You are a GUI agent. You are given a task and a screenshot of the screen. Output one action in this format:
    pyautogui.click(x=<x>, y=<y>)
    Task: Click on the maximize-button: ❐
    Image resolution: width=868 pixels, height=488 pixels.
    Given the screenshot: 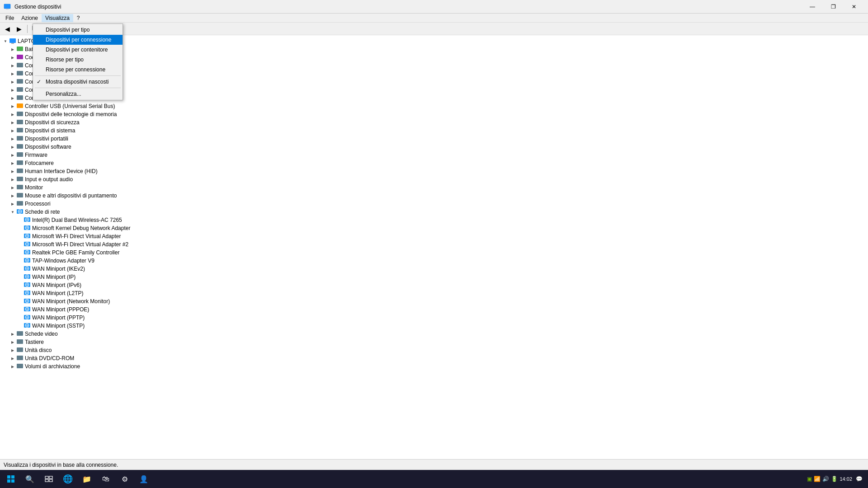 What is the action you would take?
    pyautogui.click(x=833, y=7)
    